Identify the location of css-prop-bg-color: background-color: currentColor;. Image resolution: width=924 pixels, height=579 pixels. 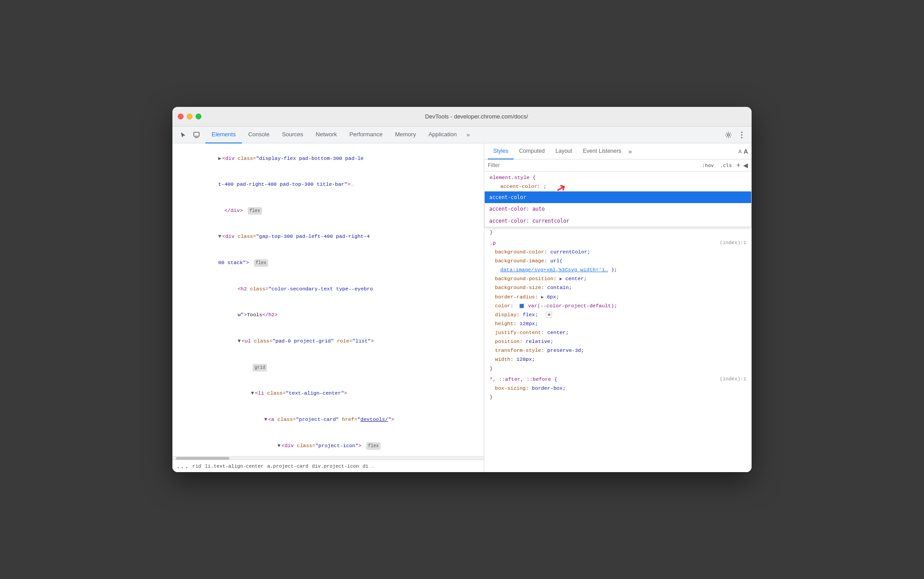
(618, 252).